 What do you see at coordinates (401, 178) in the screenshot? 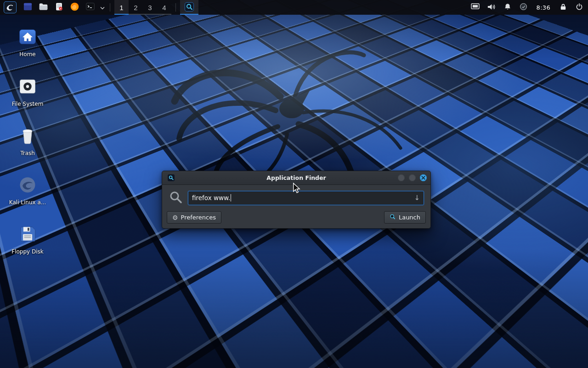
I see `minimize-button` at bounding box center [401, 178].